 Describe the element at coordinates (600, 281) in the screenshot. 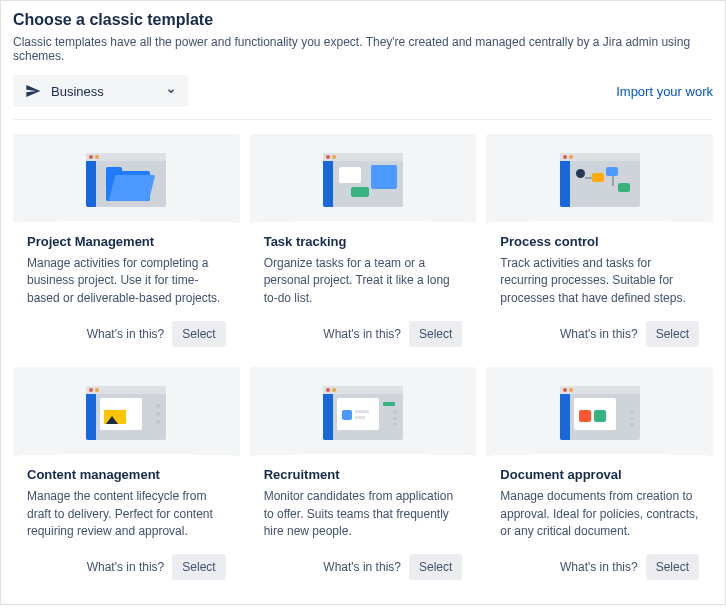

I see `template-desc: Track activities and tasks for recurring…` at that location.